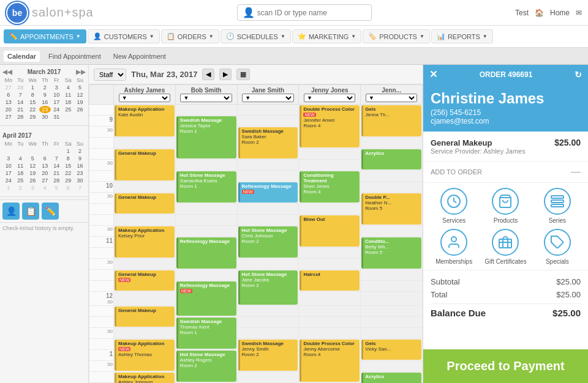 The image size is (588, 383). Describe the element at coordinates (206, 333) in the screenshot. I see `appointment-cell: Swedish MassageThomas KentRoom 1` at that location.